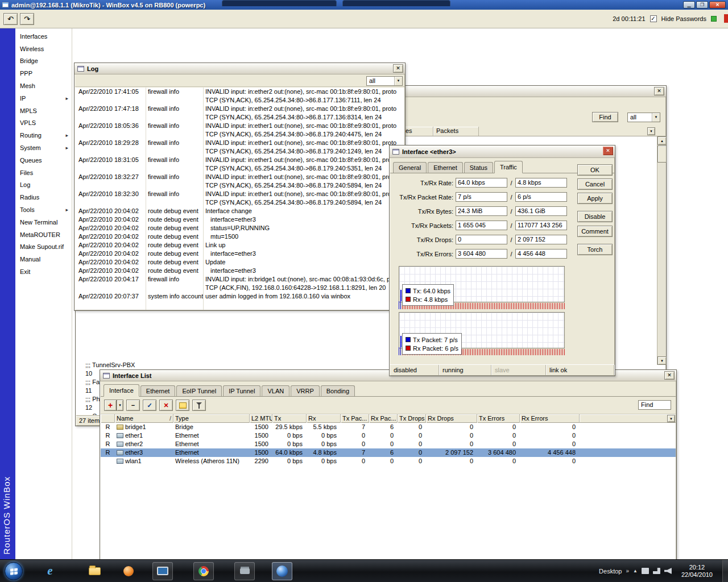  What do you see at coordinates (595, 198) in the screenshot?
I see `apply-button: Apply` at bounding box center [595, 198].